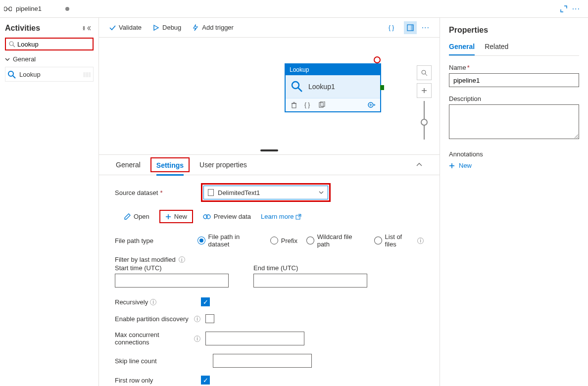  Describe the element at coordinates (424, 120) in the screenshot. I see `zoom-slider` at that location.